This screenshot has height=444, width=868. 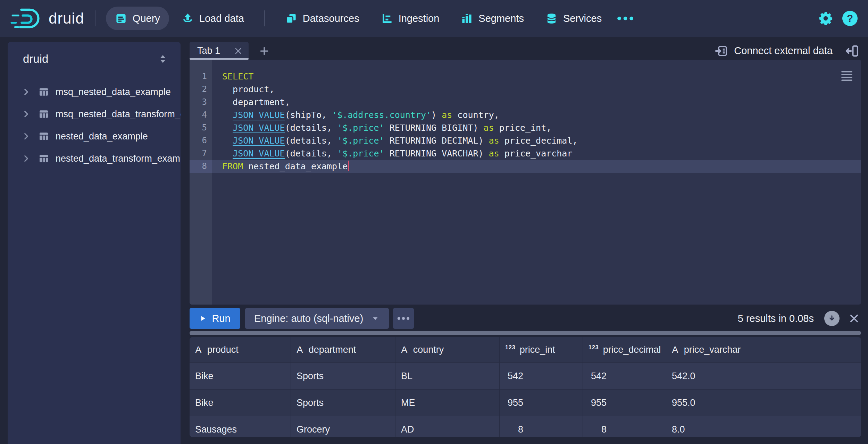 What do you see at coordinates (815, 427) in the screenshot?
I see `cell-empty` at bounding box center [815, 427].